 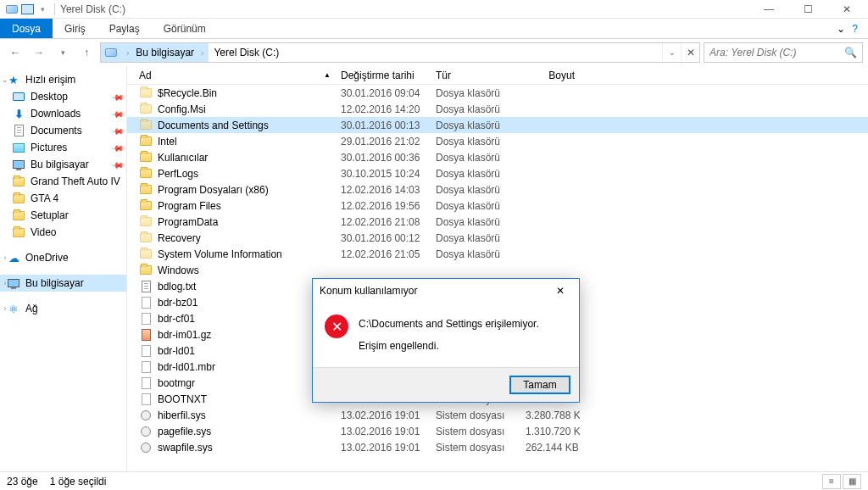 I want to click on table-row: System Volume Information12.02.2016 21:0…, so click(x=498, y=254).